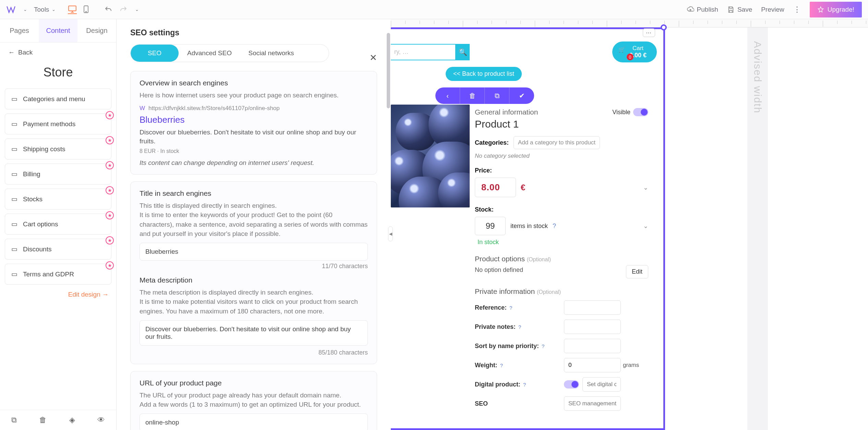 The image size is (868, 430). What do you see at coordinates (101, 420) in the screenshot?
I see `eye-icon: 👁` at bounding box center [101, 420].